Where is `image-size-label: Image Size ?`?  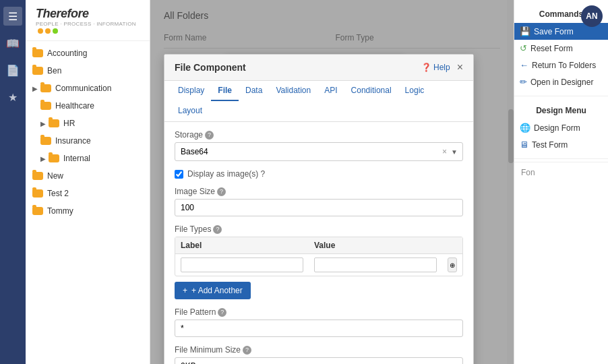
image-size-label: Image Size ? is located at coordinates (319, 191).